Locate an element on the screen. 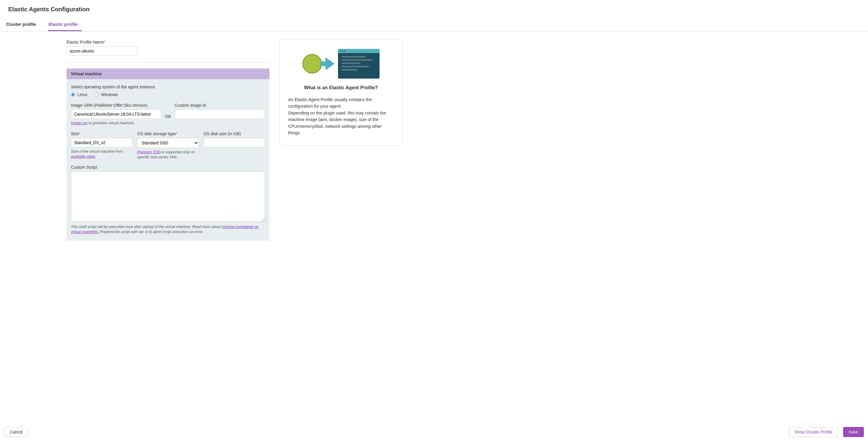 This screenshot has width=868, height=440. custom-script-label: Custom Script is located at coordinates (168, 167).